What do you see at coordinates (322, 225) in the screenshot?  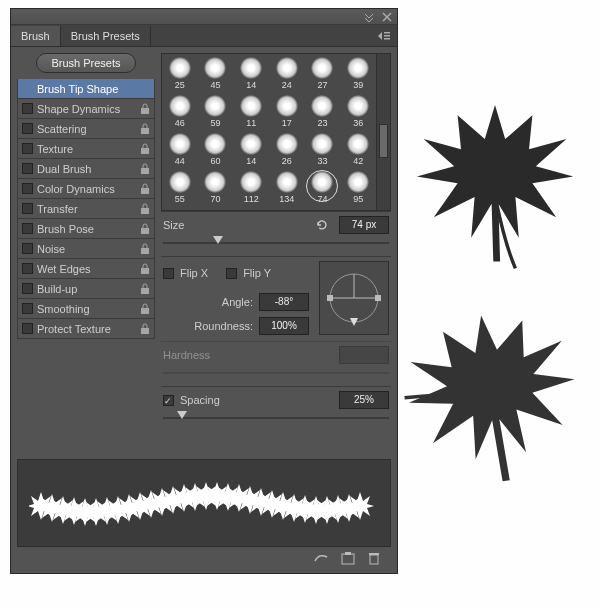 I see `reset-size-icon` at bounding box center [322, 225].